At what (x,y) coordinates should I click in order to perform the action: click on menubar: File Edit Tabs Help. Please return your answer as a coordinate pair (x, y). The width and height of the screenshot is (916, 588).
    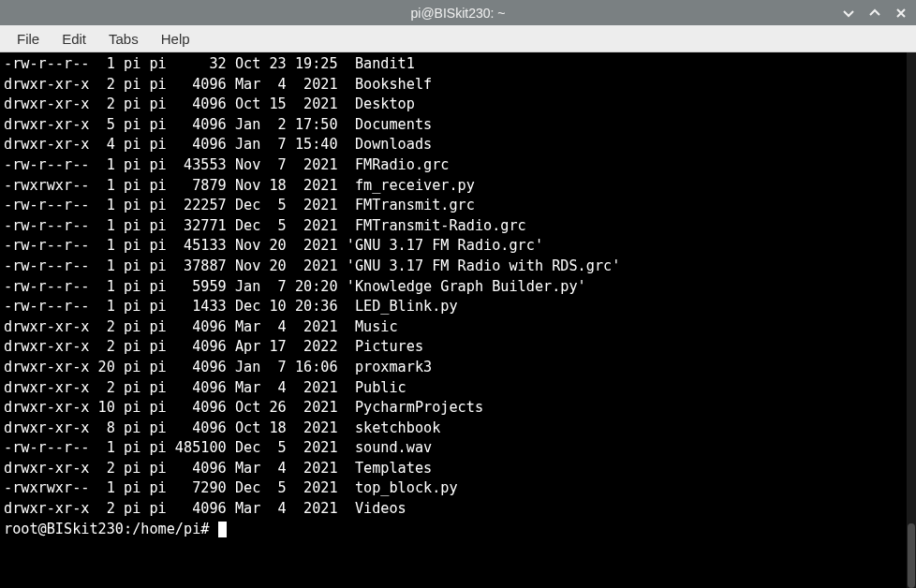
    Looking at the image, I should click on (458, 39).